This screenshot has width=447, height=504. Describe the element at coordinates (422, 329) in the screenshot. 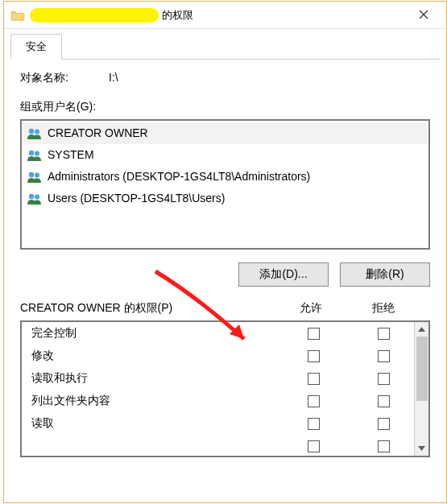

I see `scroll-up-icon` at that location.